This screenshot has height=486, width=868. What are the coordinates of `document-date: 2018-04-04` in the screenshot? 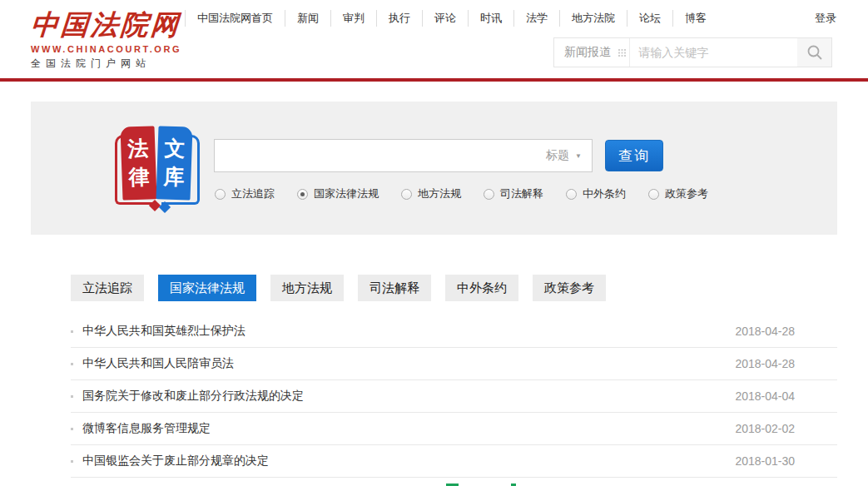 It's located at (786, 396).